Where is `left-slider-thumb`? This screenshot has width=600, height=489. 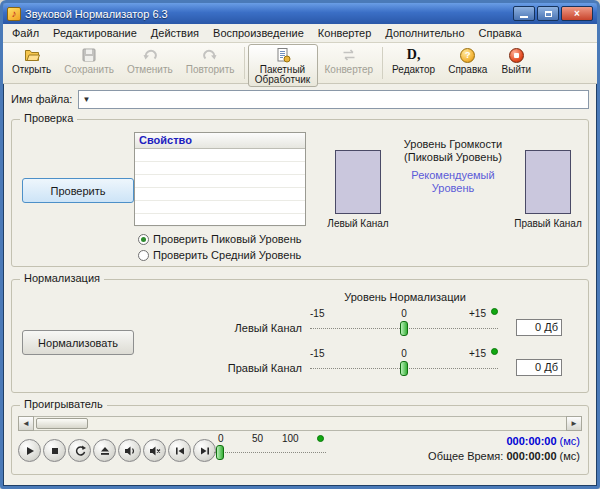 left-slider-thumb is located at coordinates (404, 328).